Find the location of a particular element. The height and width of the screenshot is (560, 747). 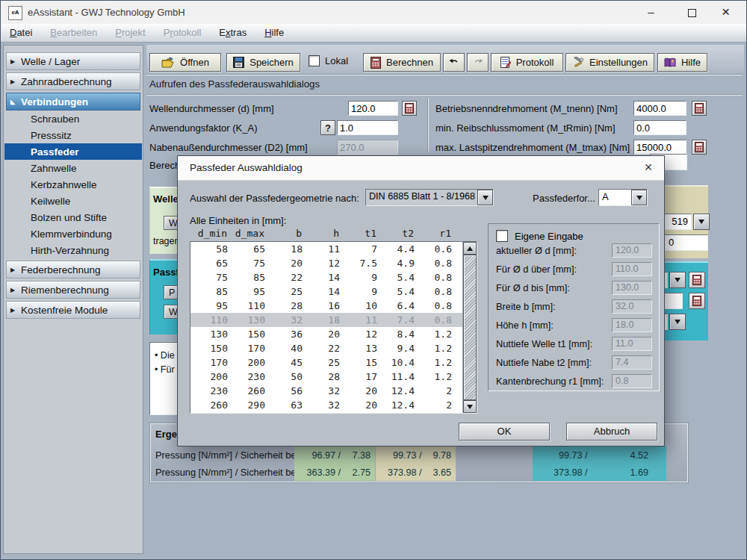

sidebar-item: Zahnwelle is located at coordinates (73, 168).